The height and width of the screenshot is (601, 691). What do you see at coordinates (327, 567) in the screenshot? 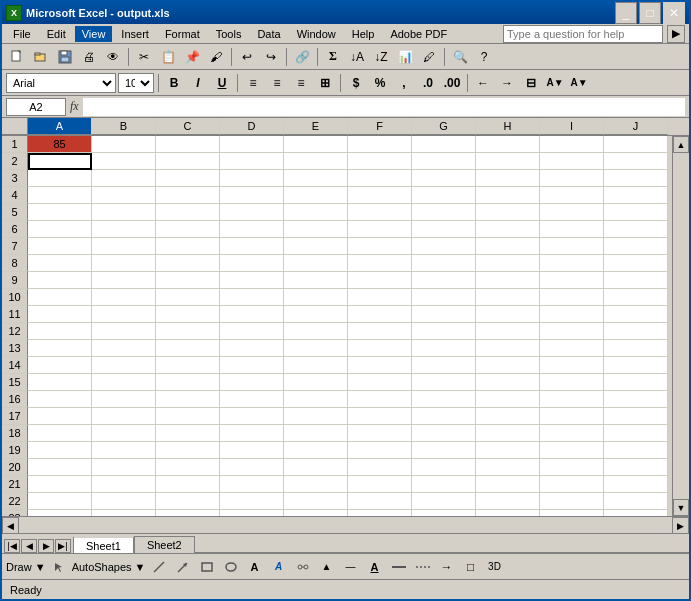
I see `fill-color-tb-button: ▲` at bounding box center [327, 567].